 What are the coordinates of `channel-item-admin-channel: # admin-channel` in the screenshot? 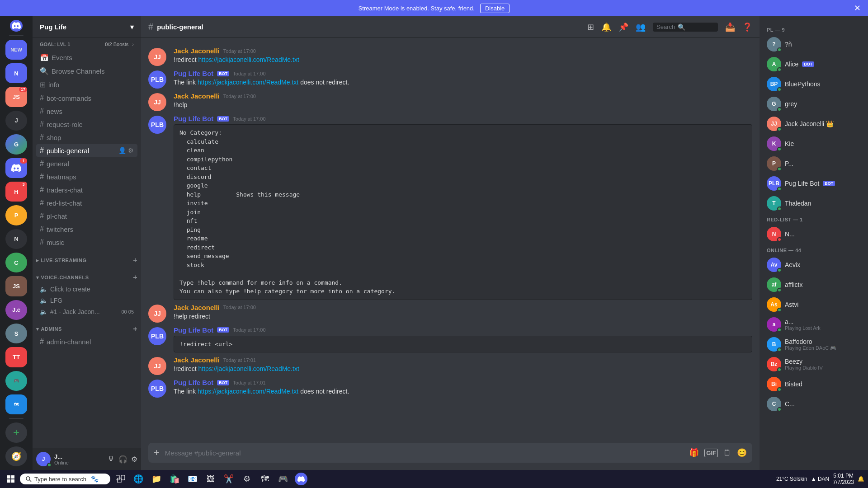 It's located at (87, 342).